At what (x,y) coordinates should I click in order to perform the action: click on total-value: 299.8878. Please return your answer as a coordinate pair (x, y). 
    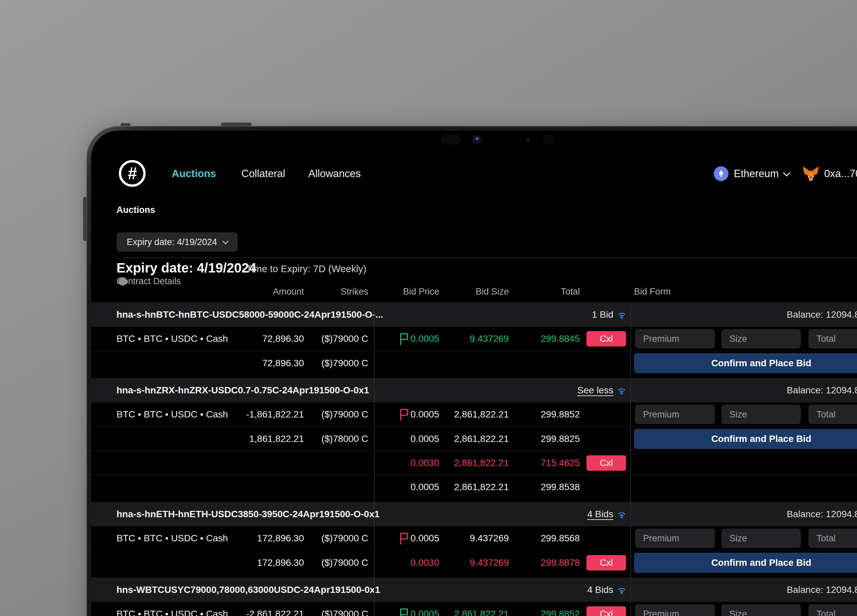
    Looking at the image, I should click on (560, 563).